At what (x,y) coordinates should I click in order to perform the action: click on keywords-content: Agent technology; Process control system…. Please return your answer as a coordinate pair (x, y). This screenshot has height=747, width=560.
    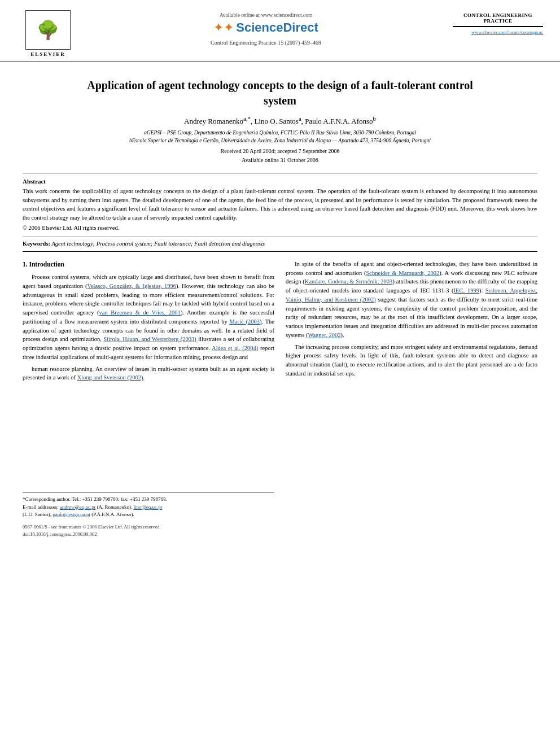
    Looking at the image, I should click on (158, 244).